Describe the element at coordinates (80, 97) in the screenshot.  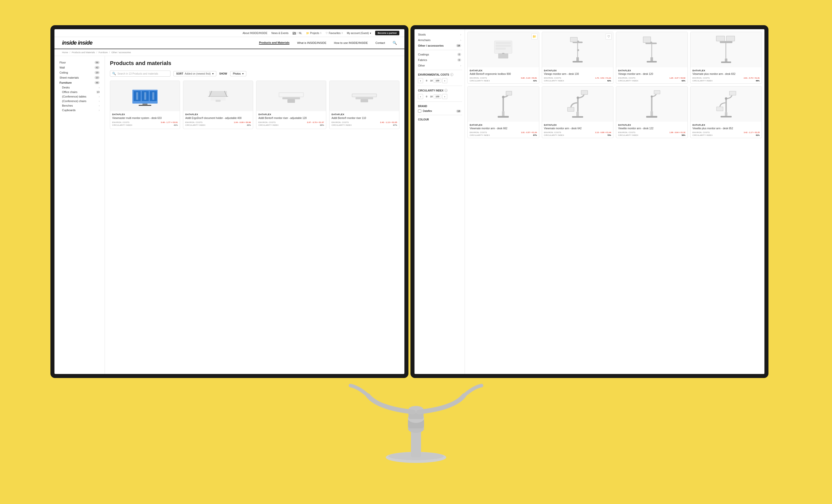
I see `sidebar-conference-tables: (Conference) tables ›` at that location.